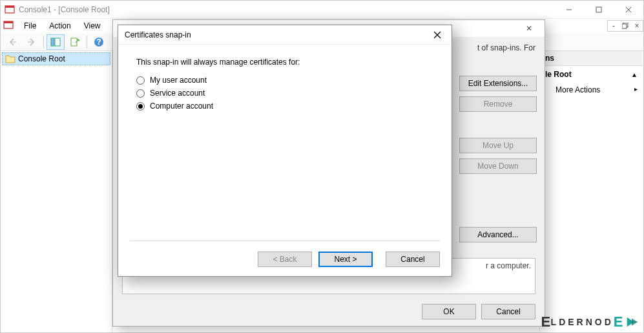  I want to click on window-title: Console1 - [Console Root], so click(287, 10).